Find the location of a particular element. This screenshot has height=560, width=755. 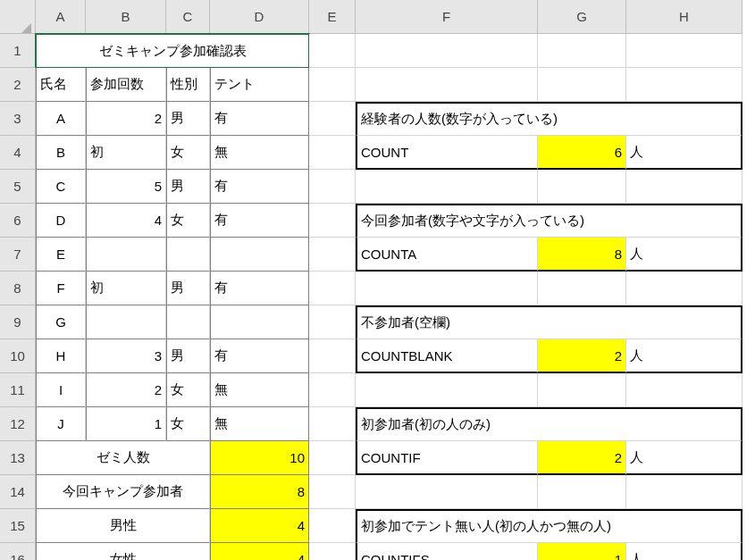

cell-E3 is located at coordinates (332, 119).